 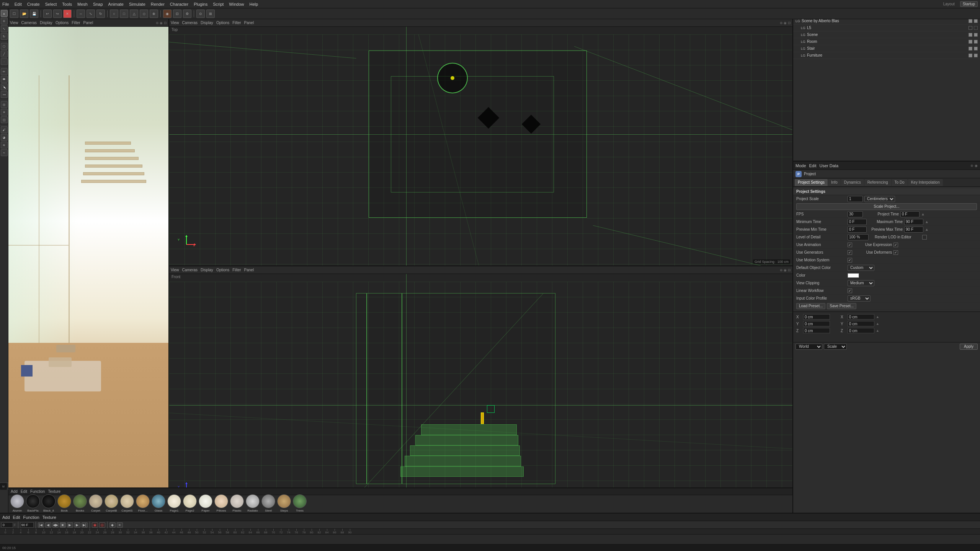 I want to click on tab-info: Info, so click(x=835, y=183).